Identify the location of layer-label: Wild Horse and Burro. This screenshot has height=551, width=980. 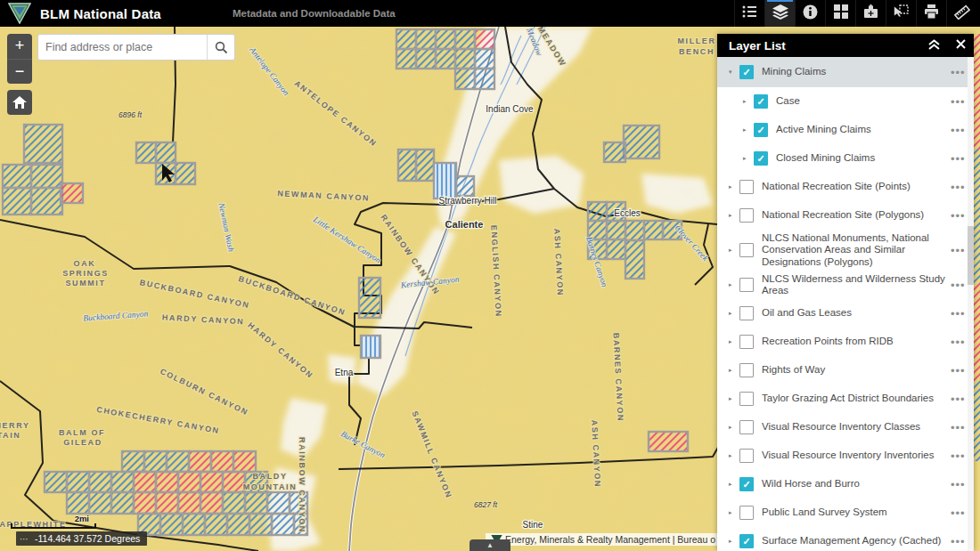
(856, 484).